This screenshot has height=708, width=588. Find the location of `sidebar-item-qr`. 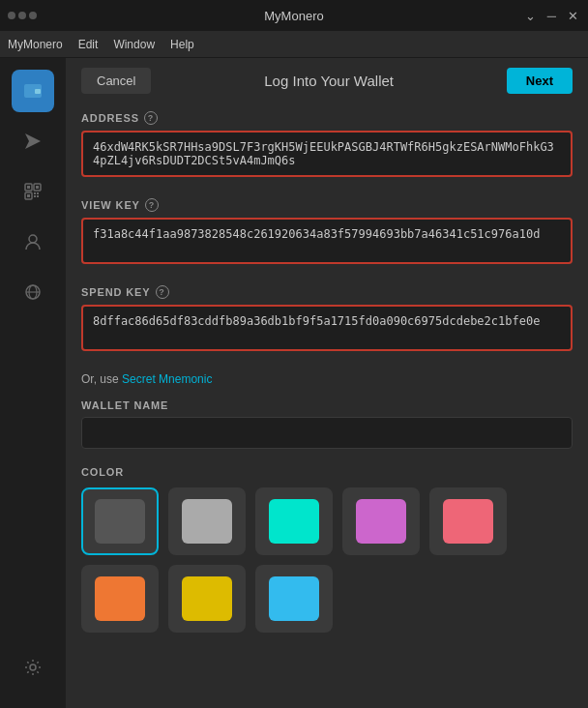

sidebar-item-qr is located at coordinates (33, 192).